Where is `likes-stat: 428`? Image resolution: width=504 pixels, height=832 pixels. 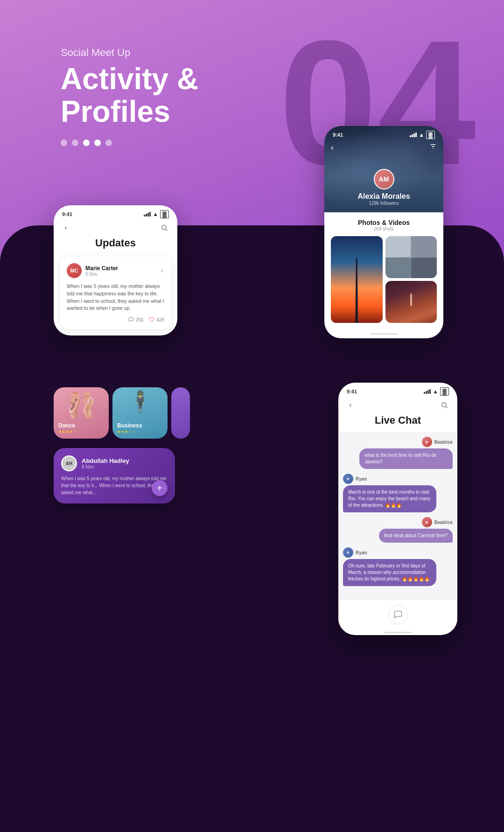 likes-stat: 428 is located at coordinates (157, 320).